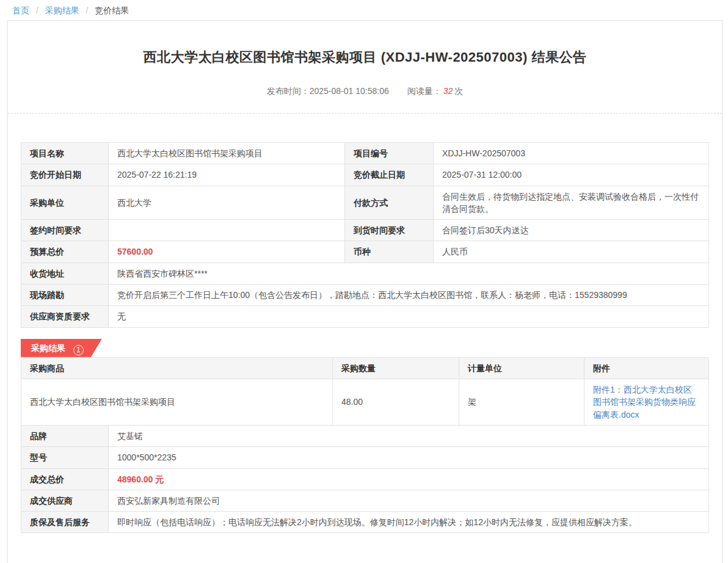 This screenshot has width=728, height=563. What do you see at coordinates (65, 501) in the screenshot?
I see `detail-label: 成交供应商` at bounding box center [65, 501].